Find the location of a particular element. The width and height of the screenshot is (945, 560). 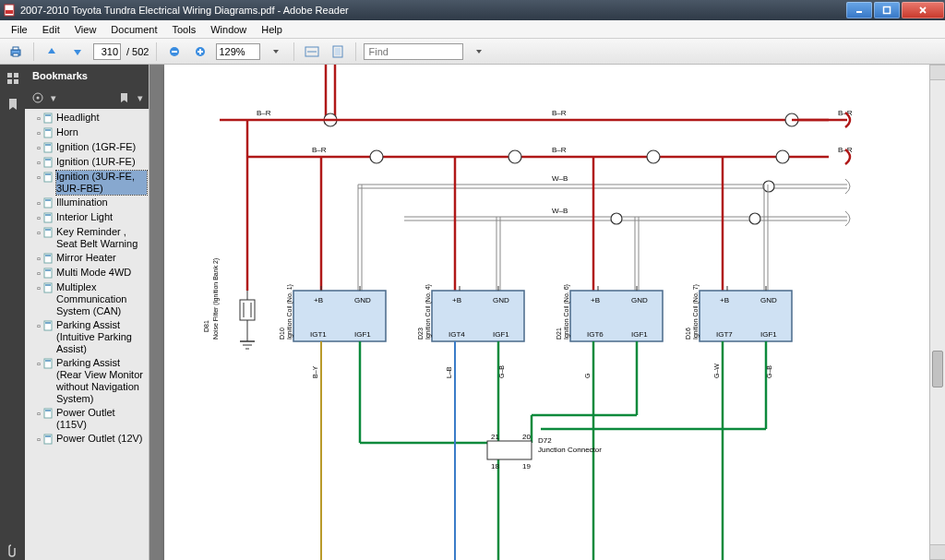

bookmark-label: Ignition (1UR-FE) is located at coordinates (102, 162).